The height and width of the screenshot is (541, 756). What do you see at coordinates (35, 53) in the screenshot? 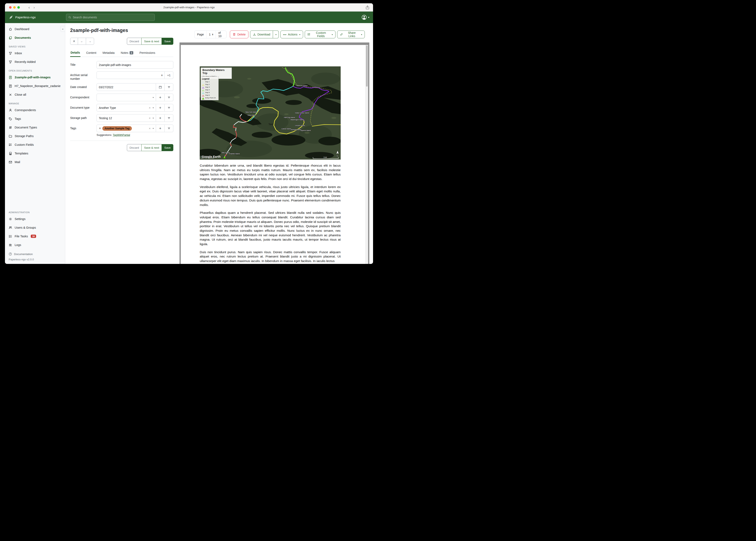
I see `sidebar-item-inbox: Inbox` at bounding box center [35, 53].